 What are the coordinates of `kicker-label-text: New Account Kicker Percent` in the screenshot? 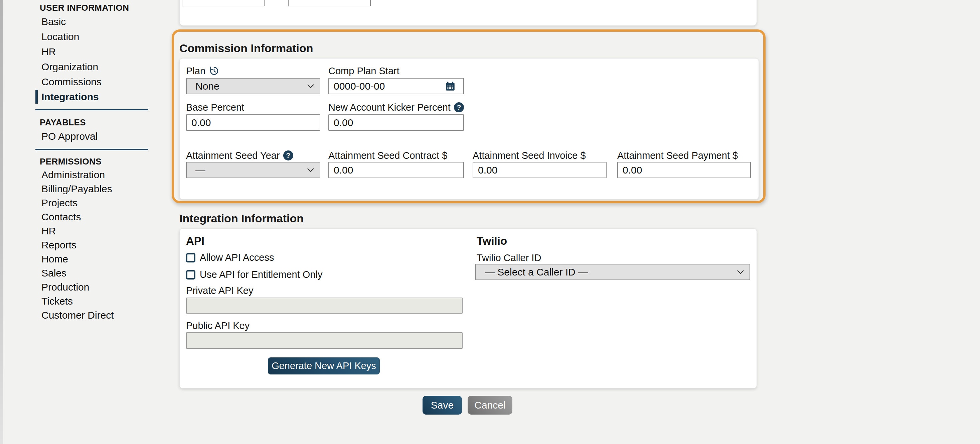 It's located at (390, 107).